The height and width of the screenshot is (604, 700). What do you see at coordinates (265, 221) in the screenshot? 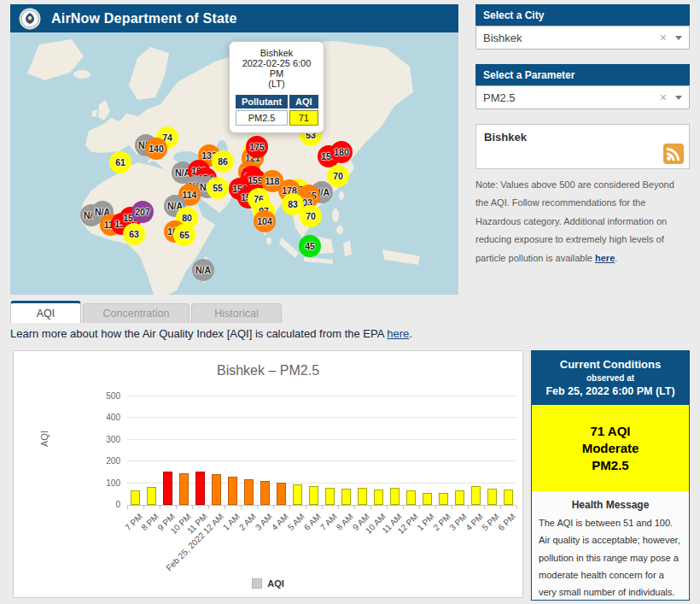
I see `map-marker: 104` at bounding box center [265, 221].